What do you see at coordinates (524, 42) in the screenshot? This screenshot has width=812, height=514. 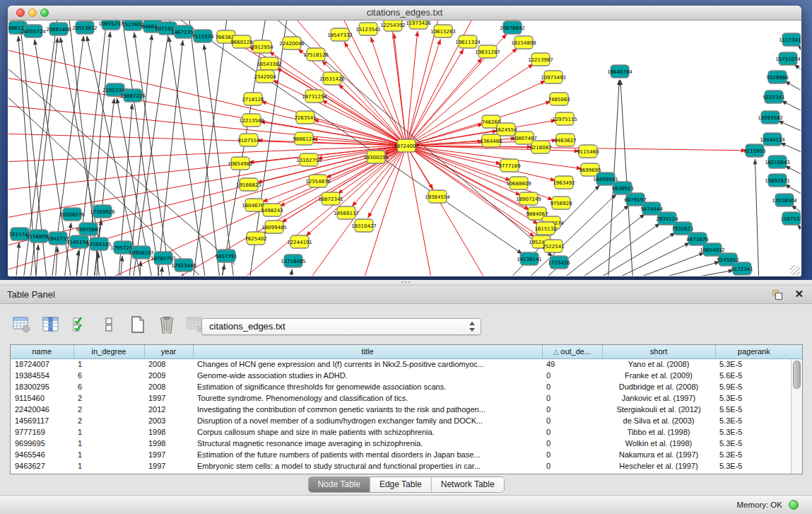 I see `graph-node: 16154808` at bounding box center [524, 42].